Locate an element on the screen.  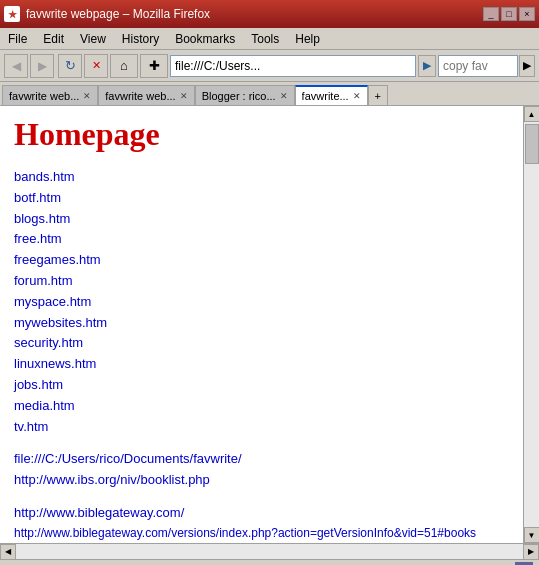
search-go-button: ▶ is located at coordinates (527, 66).